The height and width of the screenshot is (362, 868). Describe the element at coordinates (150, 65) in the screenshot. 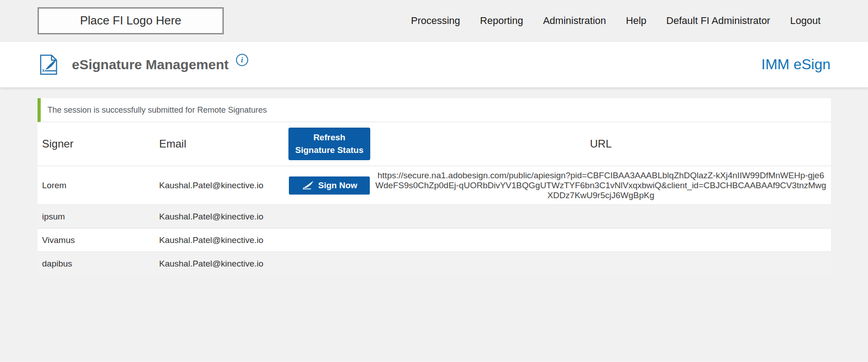

I see `page-title: eSignature Management` at that location.